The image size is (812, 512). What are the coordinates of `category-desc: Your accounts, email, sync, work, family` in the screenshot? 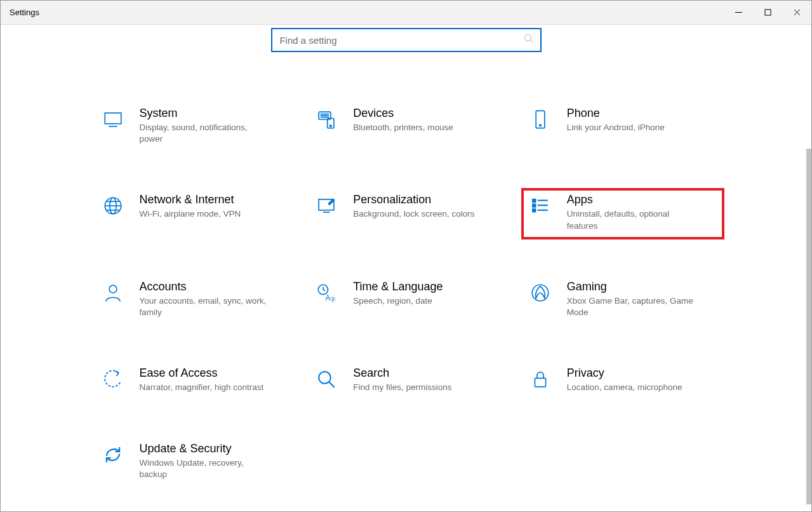 It's located at (206, 307).